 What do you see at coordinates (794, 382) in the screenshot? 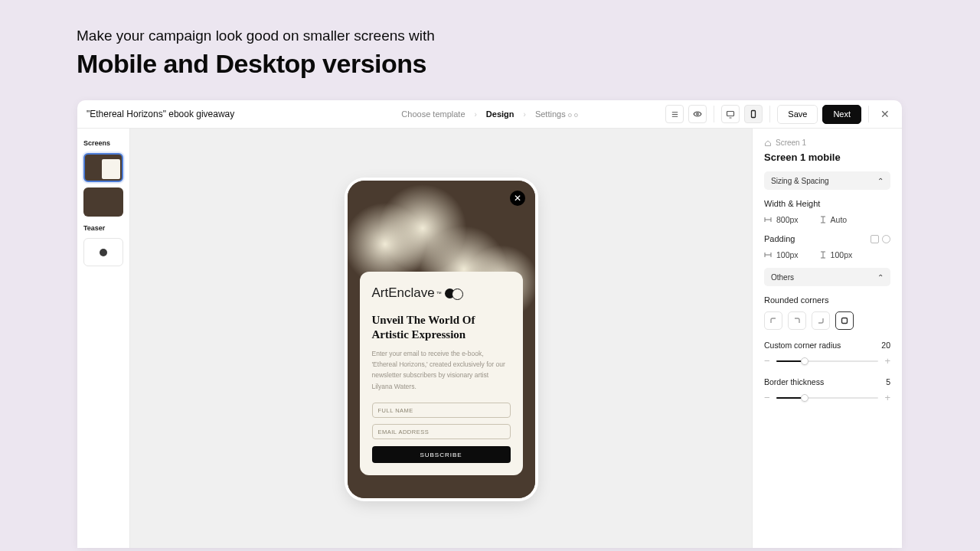
I see `border-thickness-label: Border thickness` at bounding box center [794, 382].